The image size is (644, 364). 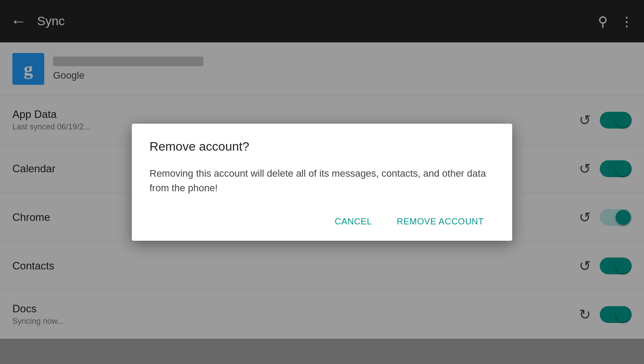 What do you see at coordinates (353, 222) in the screenshot?
I see `cancel-button: CANCEL` at bounding box center [353, 222].